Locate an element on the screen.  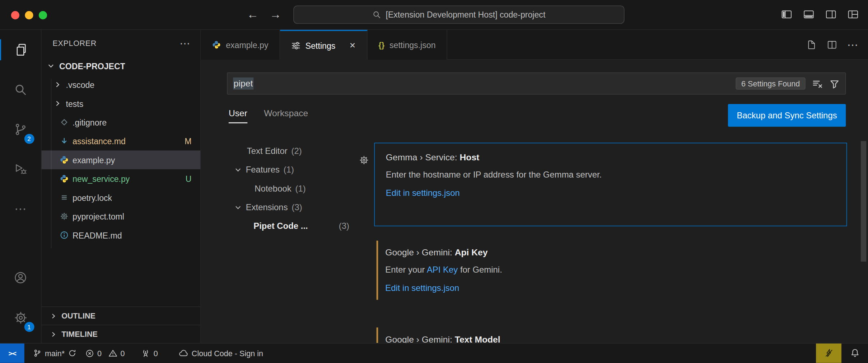
file-label: poetry.lock is located at coordinates (92, 197).